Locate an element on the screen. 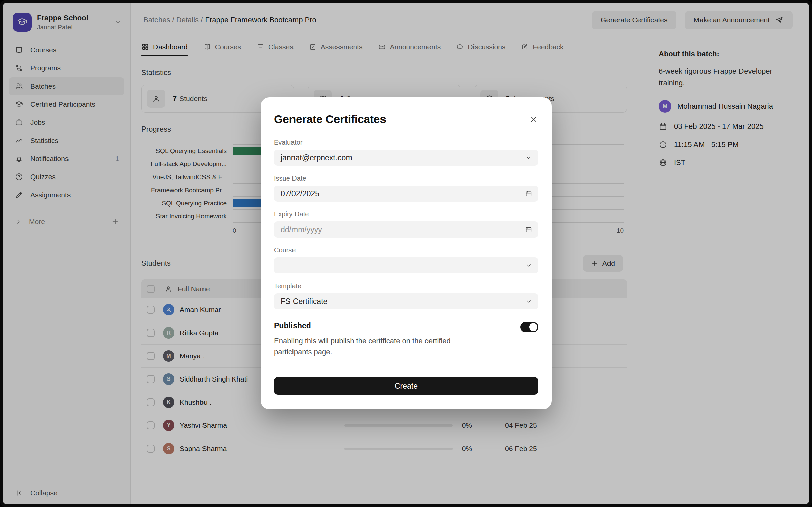 This screenshot has height=507, width=812. expiry-date-input: dd/mm/yyyy is located at coordinates (406, 230).